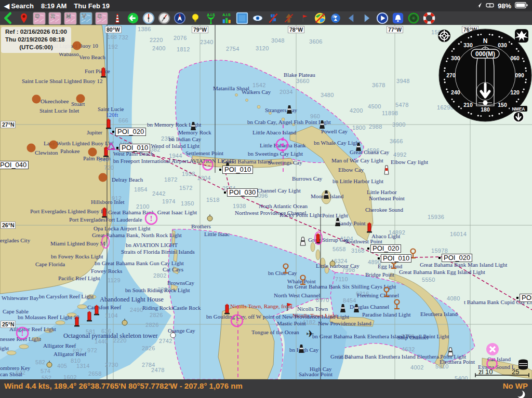 This screenshot has width=532, height=398. What do you see at coordinates (398, 18) in the screenshot?
I see `alarm-bell-icon` at bounding box center [398, 18].